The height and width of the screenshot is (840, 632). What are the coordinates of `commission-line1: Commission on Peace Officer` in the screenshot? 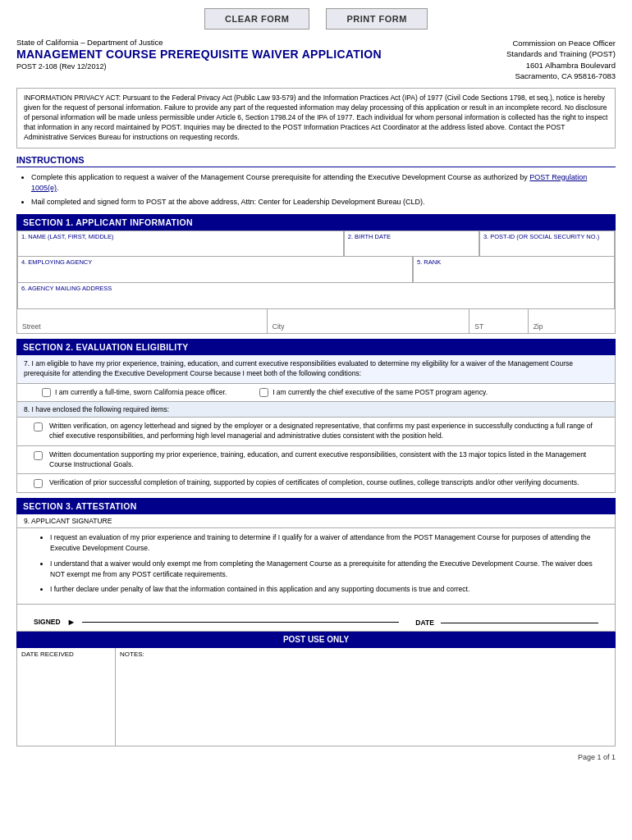 It's located at (561, 43).